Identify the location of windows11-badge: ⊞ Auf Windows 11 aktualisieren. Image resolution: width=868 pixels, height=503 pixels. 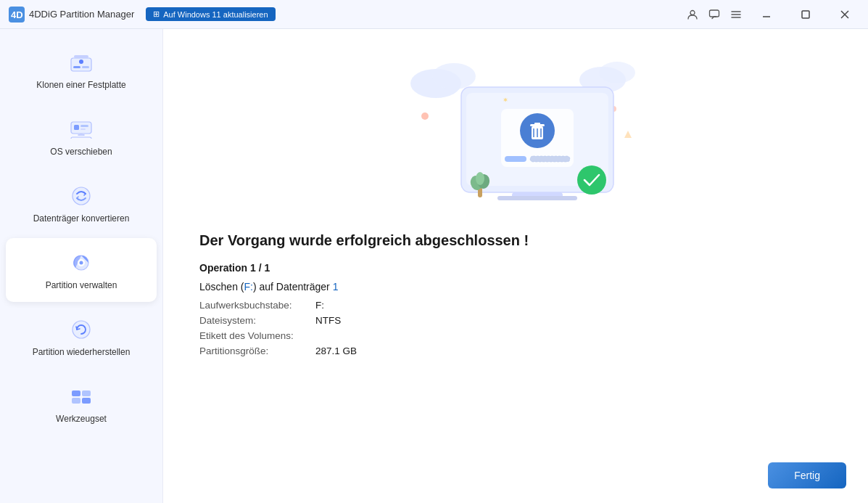
(210, 15).